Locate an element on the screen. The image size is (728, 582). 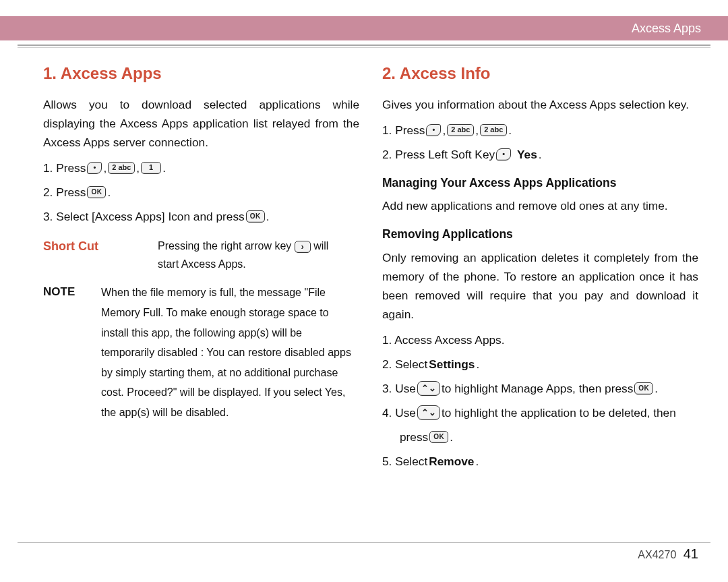
settings-label: Settings is located at coordinates (452, 364).